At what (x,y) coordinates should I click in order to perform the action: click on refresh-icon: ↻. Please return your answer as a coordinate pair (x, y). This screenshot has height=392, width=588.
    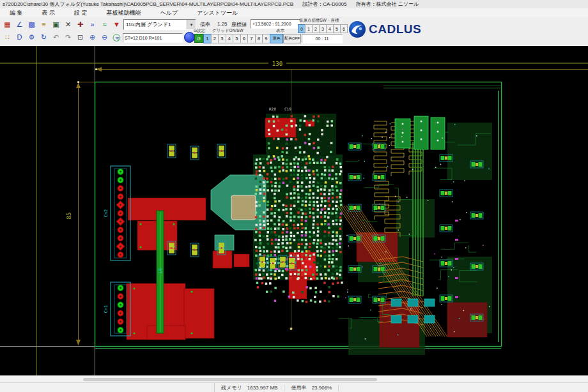
    Looking at the image, I should click on (43, 37).